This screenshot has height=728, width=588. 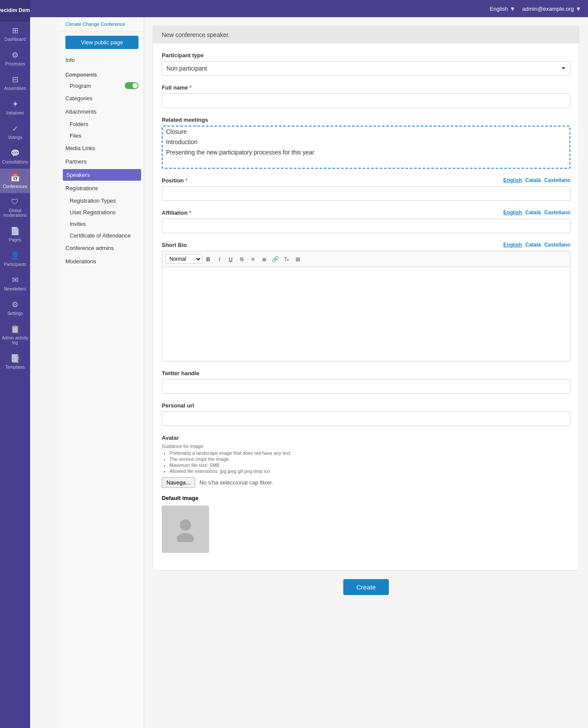 What do you see at coordinates (15, 31) in the screenshot?
I see `dashboard-icon: ⊞` at bounding box center [15, 31].